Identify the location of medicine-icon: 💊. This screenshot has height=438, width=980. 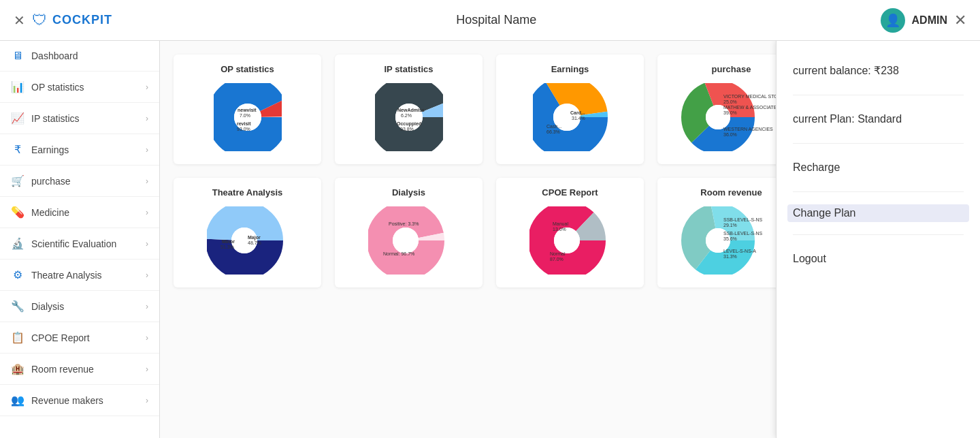
(18, 213).